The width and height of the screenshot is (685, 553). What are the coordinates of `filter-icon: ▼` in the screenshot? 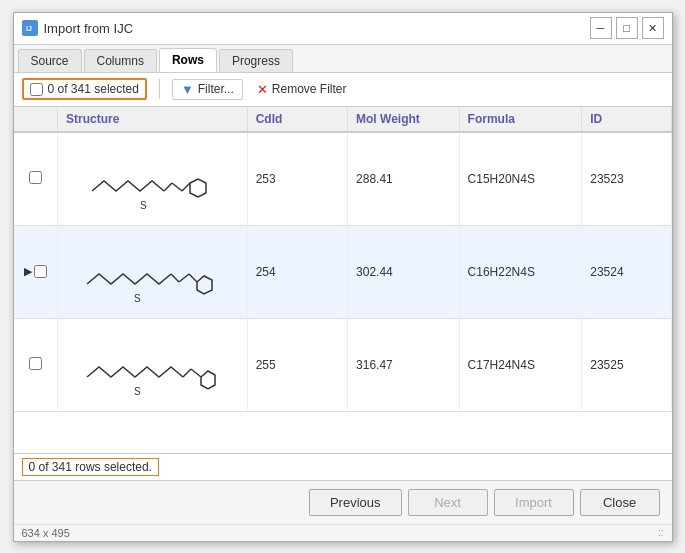 It's located at (188, 90).